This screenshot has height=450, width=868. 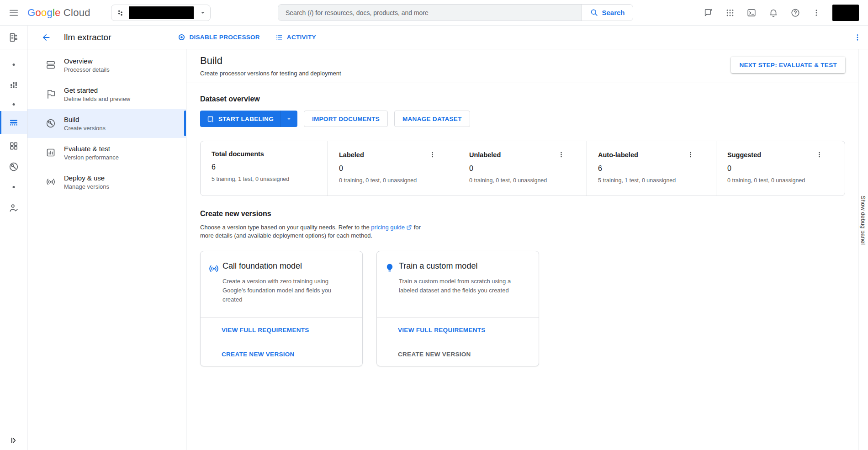 What do you see at coordinates (289, 119) in the screenshot?
I see `start-labeling-dropdown` at bounding box center [289, 119].